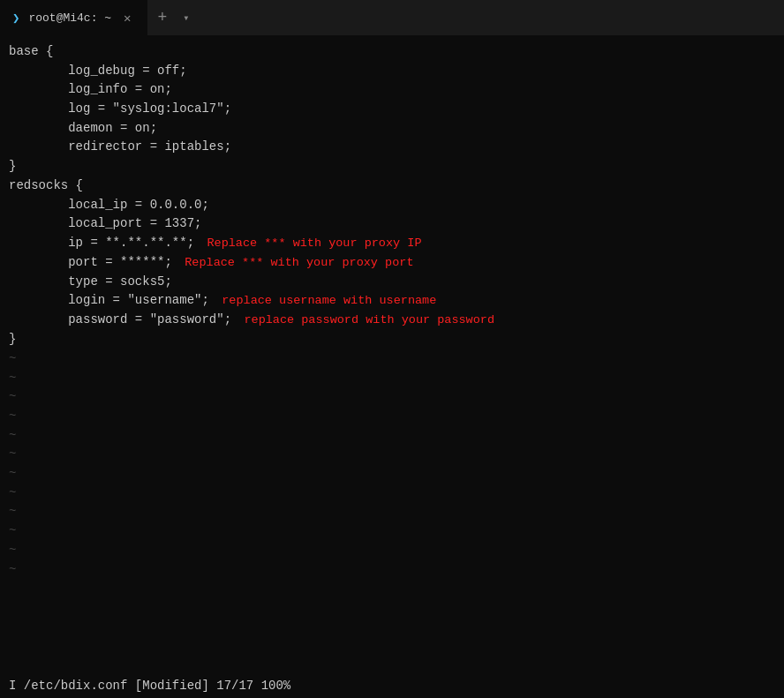 The width and height of the screenshot is (784, 698). I want to click on tab-dropdown-button: ▾, so click(185, 18).